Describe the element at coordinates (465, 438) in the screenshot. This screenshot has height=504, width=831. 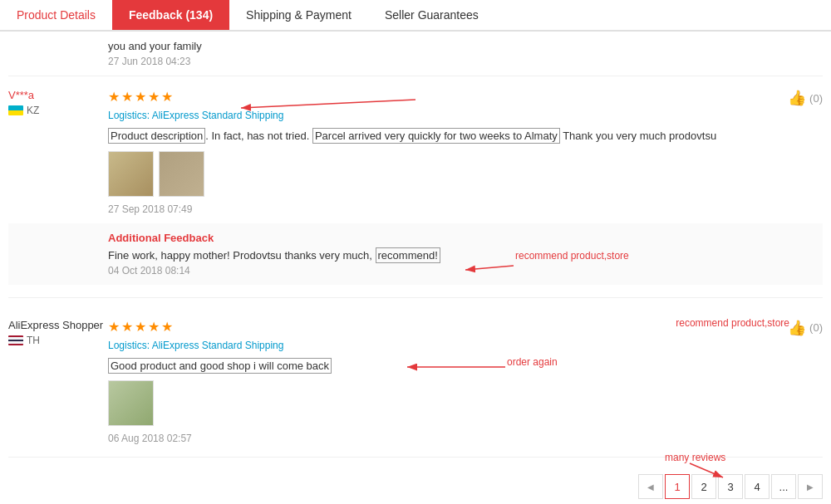
I see `review-date-2: 06 Aug 2018 02:57` at that location.